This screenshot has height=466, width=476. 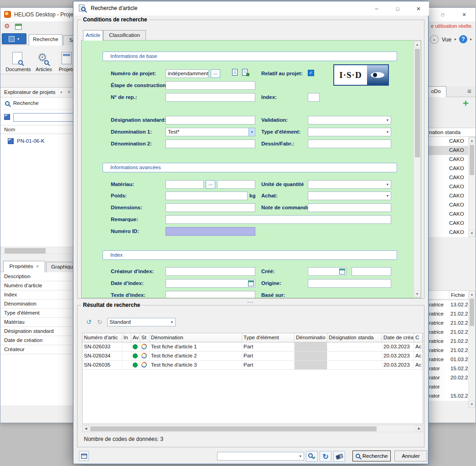 I want to click on col-denominatio: Dénominatio, so click(x=311, y=338).